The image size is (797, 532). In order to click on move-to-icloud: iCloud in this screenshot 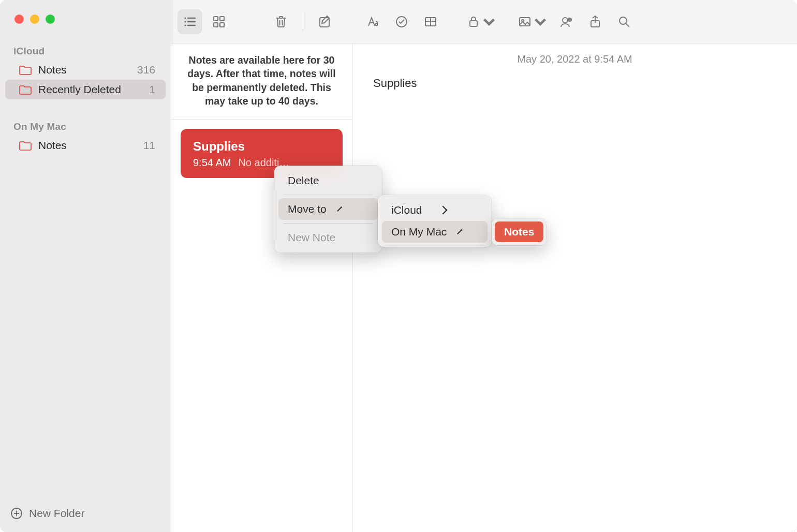, I will do `click(435, 210)`.